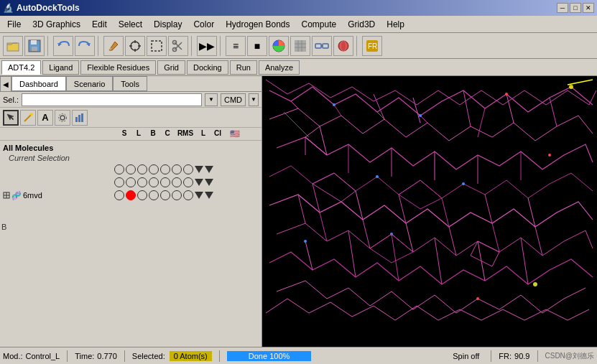 The image size is (597, 364). Describe the element at coordinates (236, 46) in the screenshot. I see `lines-button: ≡` at that location.